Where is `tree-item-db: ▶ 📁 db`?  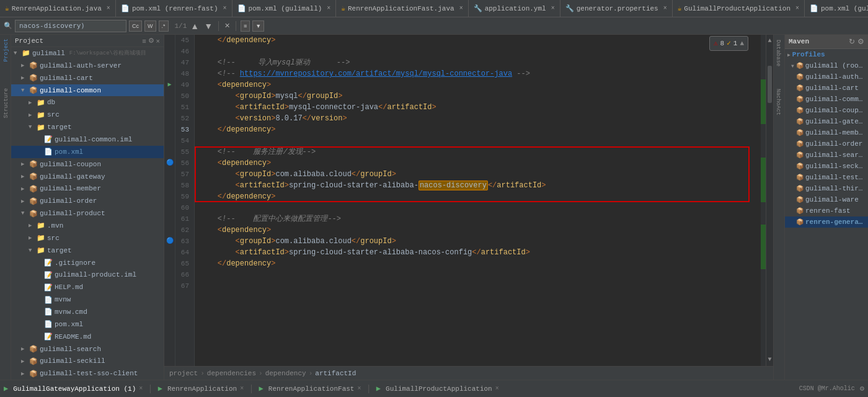
tree-item-db: ▶ 📁 db is located at coordinates (87, 102).